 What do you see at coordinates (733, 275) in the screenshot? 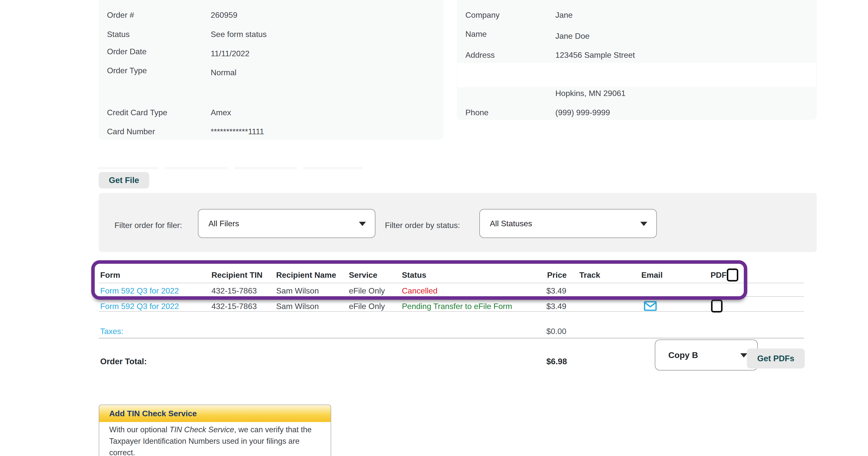
I see `select-all-pdf-checkbox` at bounding box center [733, 275].